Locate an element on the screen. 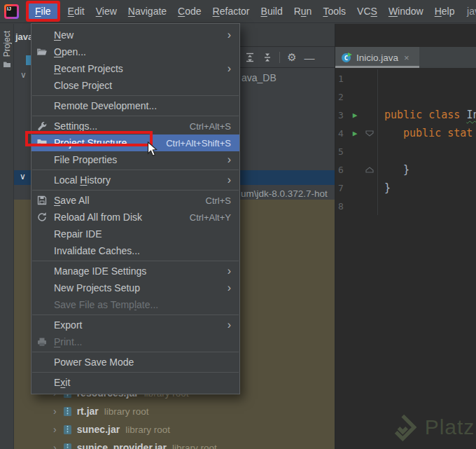 The image size is (476, 449). code-line: 7 } is located at coordinates (406, 188).